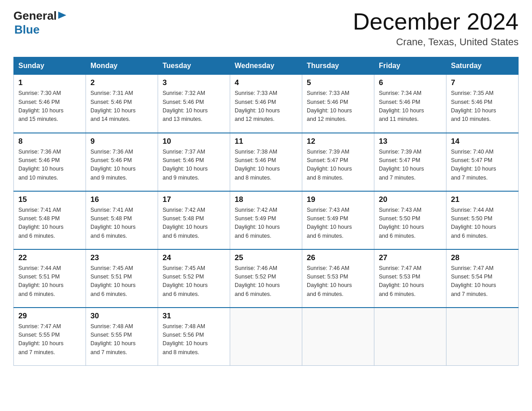 This screenshot has height=411, width=532. Describe the element at coordinates (410, 258) in the screenshot. I see `day-number: 27` at that location.